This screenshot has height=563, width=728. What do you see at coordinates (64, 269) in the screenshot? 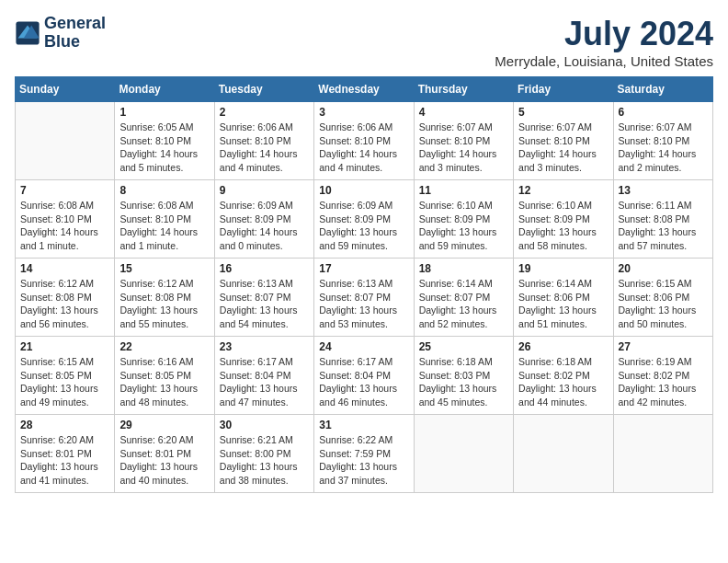
I see `day-number: 14` at bounding box center [64, 269].